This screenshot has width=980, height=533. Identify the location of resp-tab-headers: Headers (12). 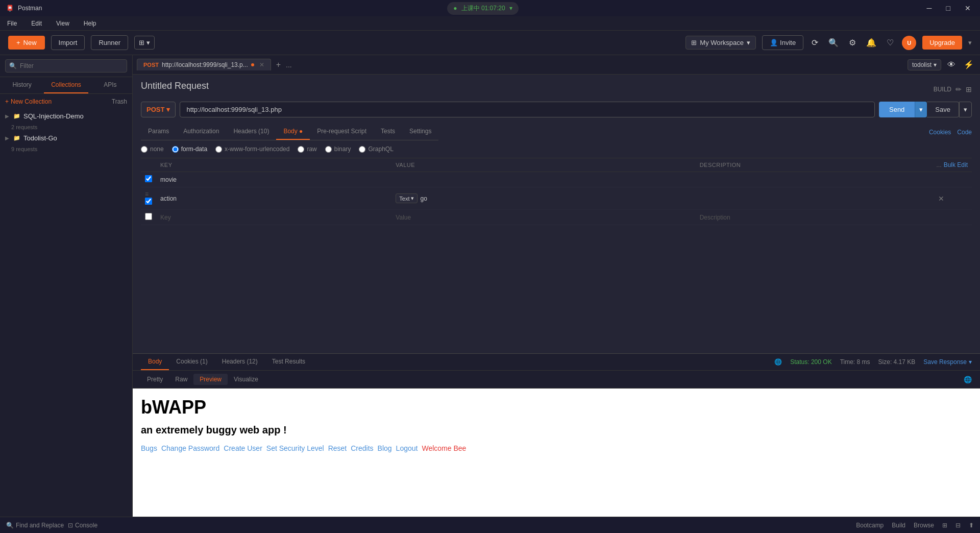
(240, 362).